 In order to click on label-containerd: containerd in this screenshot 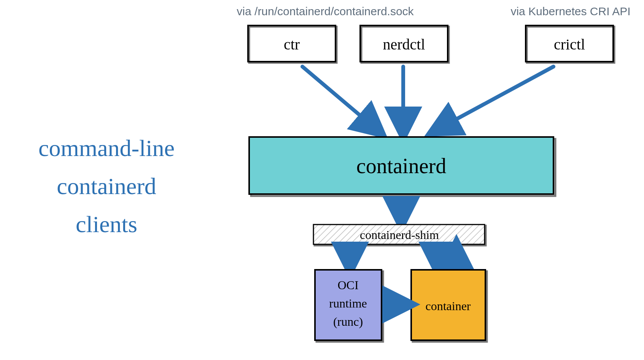, I will do `click(401, 166)`.